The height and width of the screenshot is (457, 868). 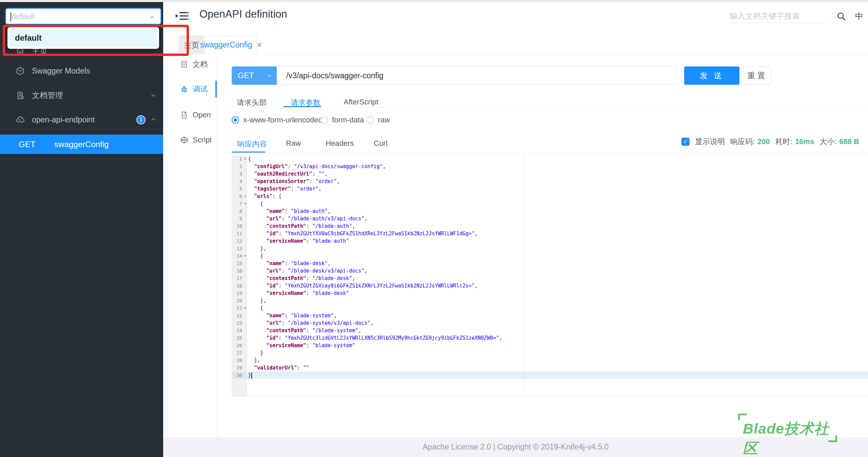 I want to click on tab-swaggerconfig: swaggerConfig ×, so click(x=231, y=45).